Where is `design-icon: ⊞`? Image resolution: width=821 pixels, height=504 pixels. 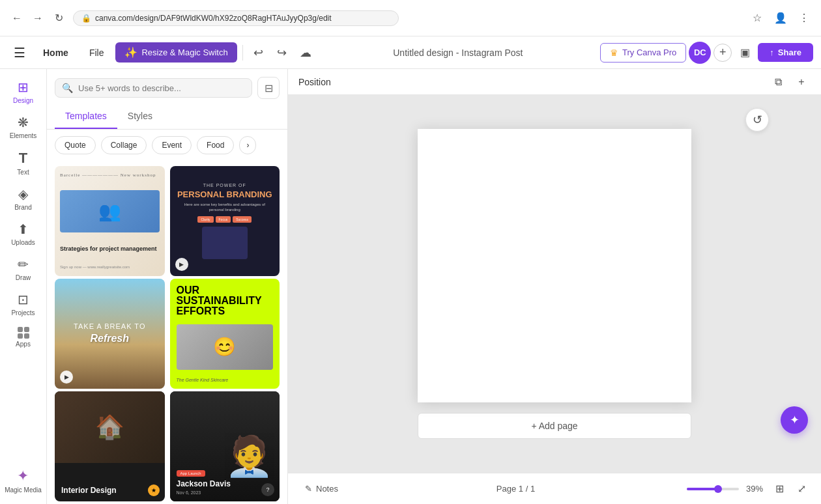 design-icon: ⊞ is located at coordinates (23, 87).